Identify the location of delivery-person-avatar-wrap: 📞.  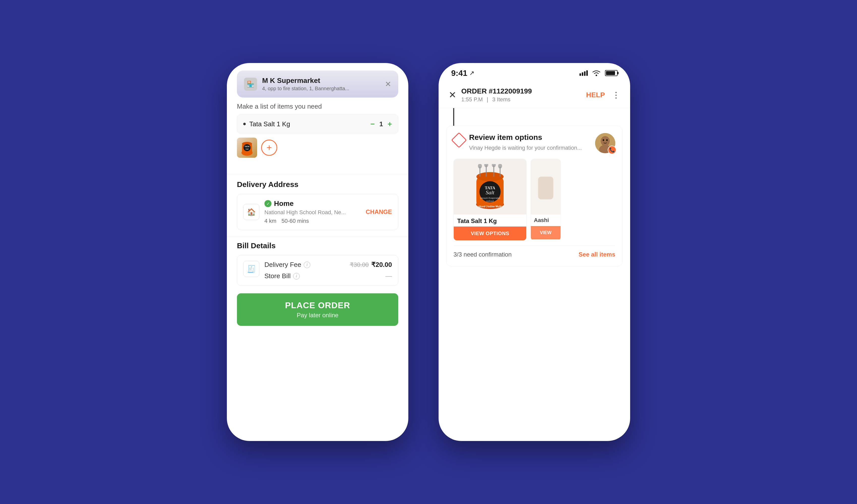
(605, 143).